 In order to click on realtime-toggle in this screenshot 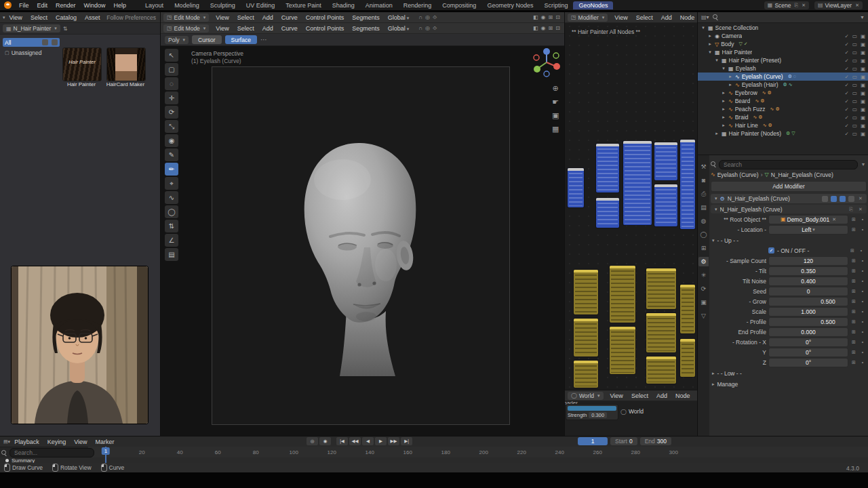, I will do `click(834, 199)`.